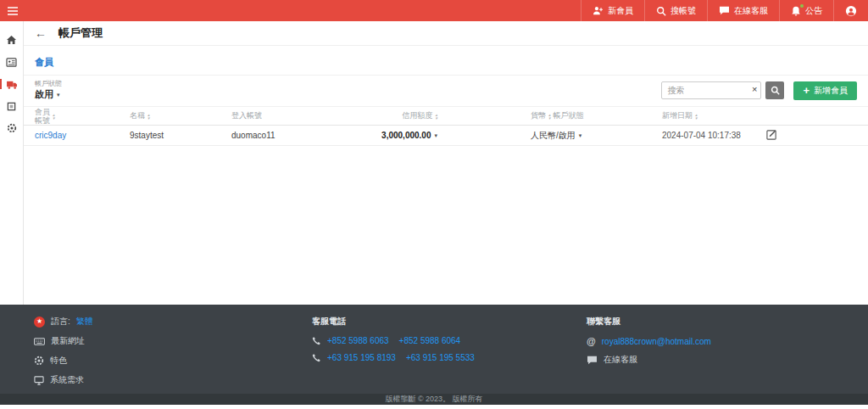  I want to click on footer-copyright-bar: 版權壟斷 © 2023。 版權所有, so click(434, 399).